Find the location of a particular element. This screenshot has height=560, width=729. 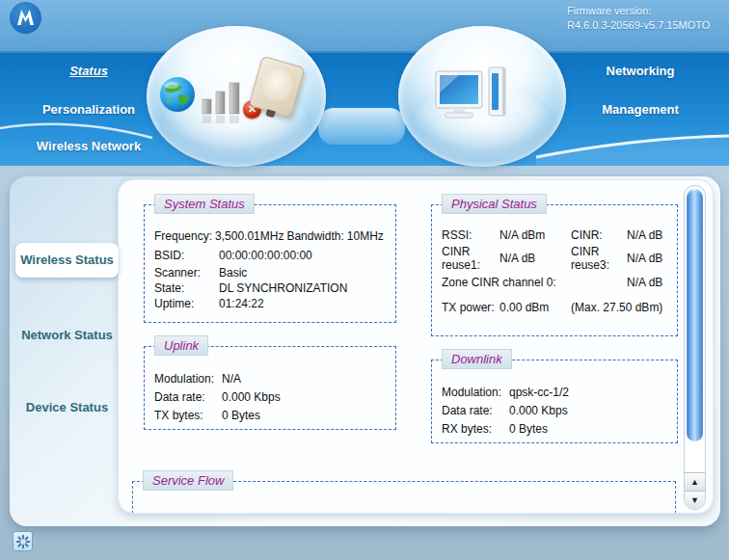

sidebar-tab-device-status: Device Status is located at coordinates (68, 407).